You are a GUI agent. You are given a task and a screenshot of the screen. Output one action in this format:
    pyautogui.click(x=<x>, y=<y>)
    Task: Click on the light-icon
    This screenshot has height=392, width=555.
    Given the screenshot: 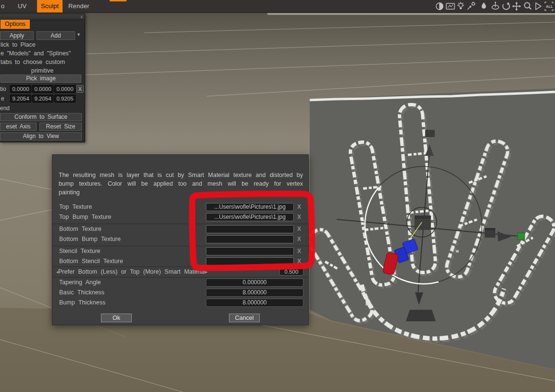 What is the action you would take?
    pyautogui.click(x=461, y=6)
    